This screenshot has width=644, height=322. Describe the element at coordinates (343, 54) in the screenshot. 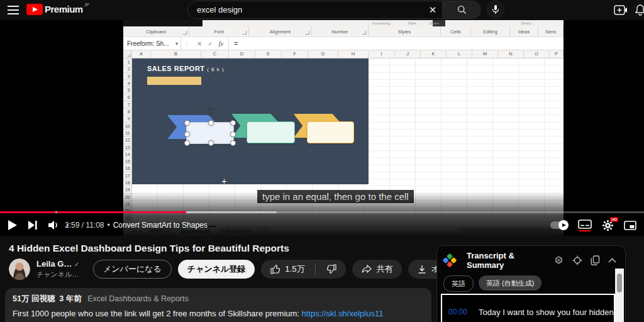

I see `excel-column-headers: ABCDEFGHIJKLMNOP` at that location.